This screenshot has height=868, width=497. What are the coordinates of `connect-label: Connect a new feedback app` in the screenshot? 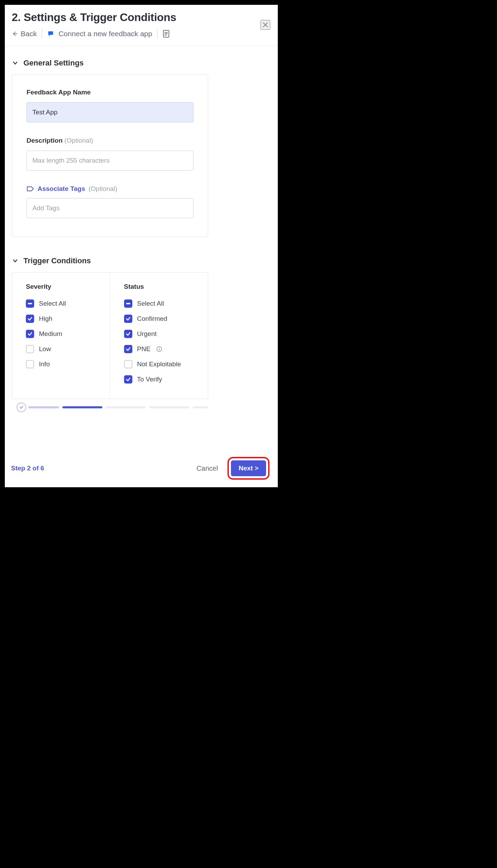 It's located at (105, 34).